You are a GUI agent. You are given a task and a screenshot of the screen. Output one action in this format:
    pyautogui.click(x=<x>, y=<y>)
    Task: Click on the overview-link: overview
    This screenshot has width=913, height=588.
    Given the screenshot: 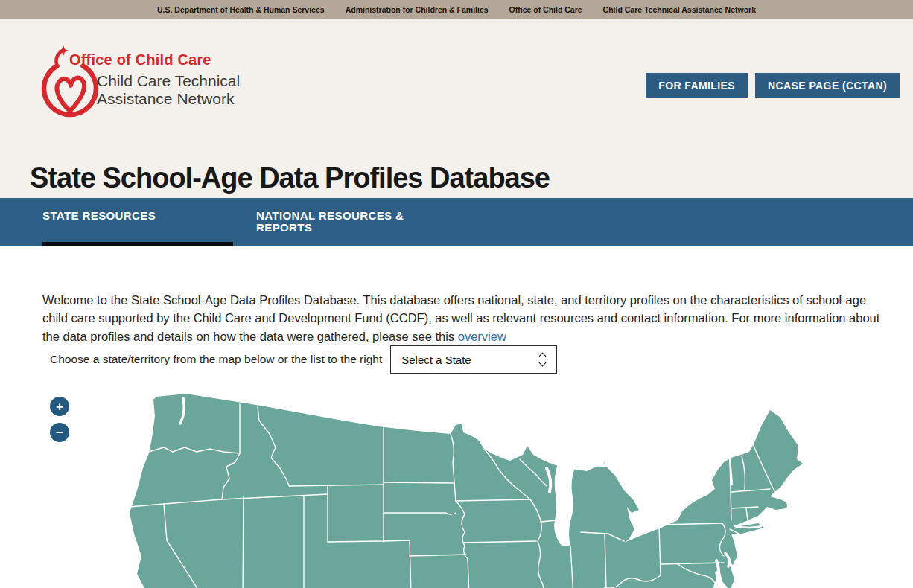 What is the action you would take?
    pyautogui.click(x=483, y=336)
    